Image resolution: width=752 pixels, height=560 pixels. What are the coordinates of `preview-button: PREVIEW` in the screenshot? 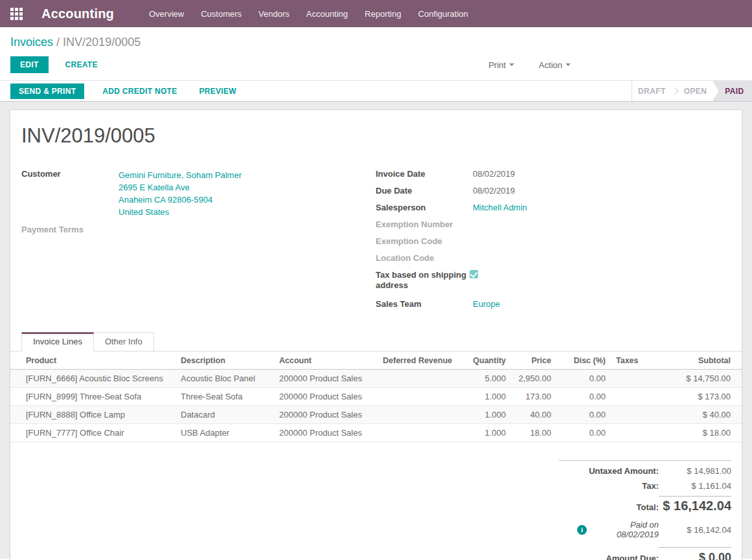 It's located at (218, 91).